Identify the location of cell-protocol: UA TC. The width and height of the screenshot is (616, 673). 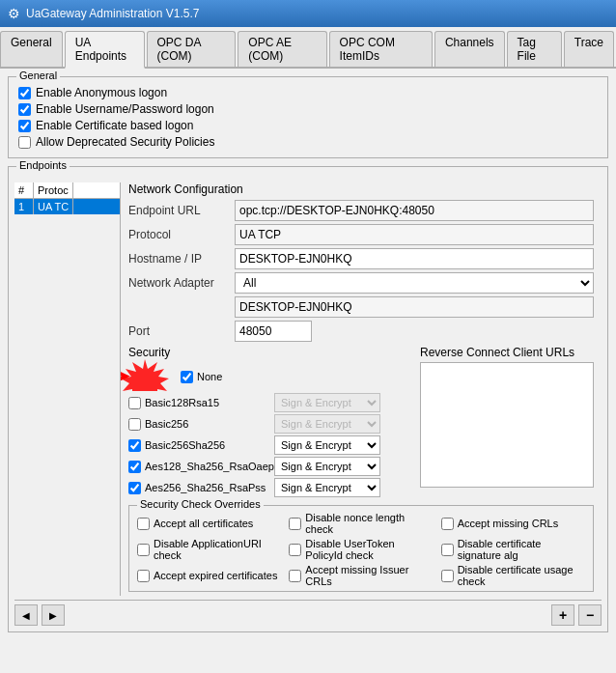
(54, 207).